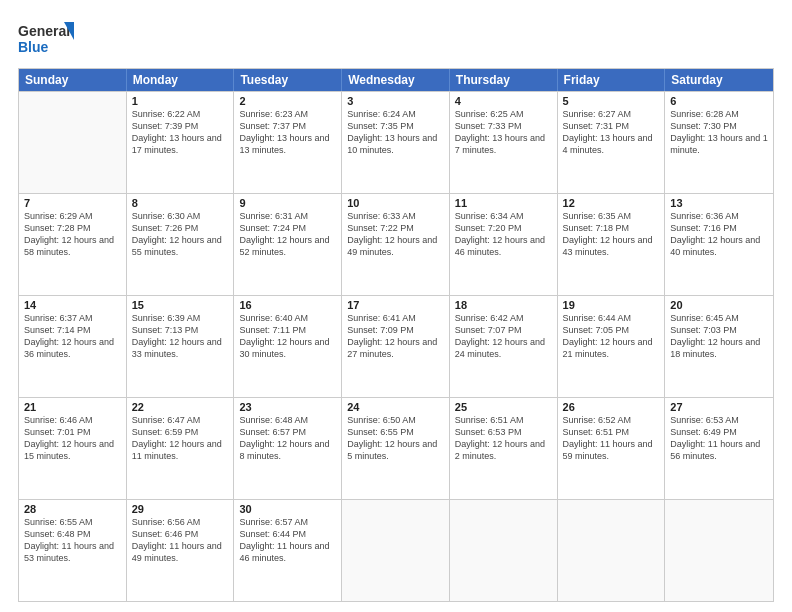  Describe the element at coordinates (612, 244) in the screenshot. I see `cal-cell: 12Sunrise: 6:35 AMSunset: 7:18 PMDayligh…` at that location.